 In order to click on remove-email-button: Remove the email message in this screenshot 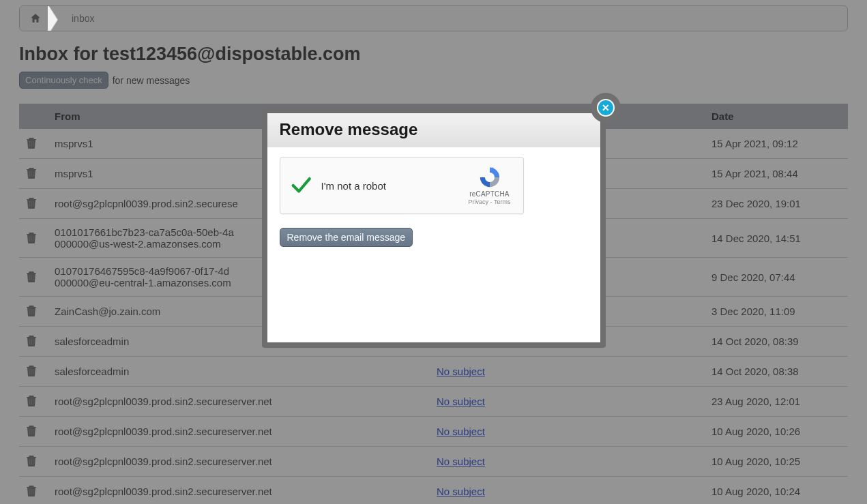, I will do `click(347, 237)`.